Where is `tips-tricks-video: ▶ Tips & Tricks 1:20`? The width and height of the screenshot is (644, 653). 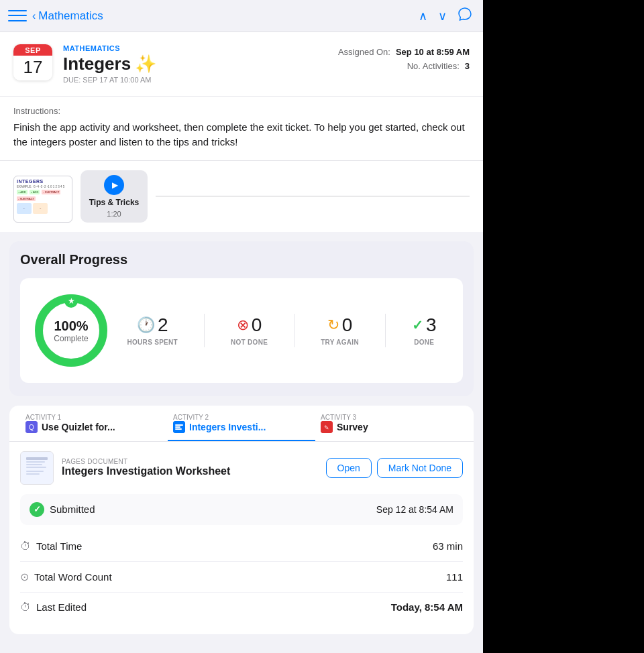 tips-tricks-video: ▶ Tips & Tricks 1:20 is located at coordinates (114, 196).